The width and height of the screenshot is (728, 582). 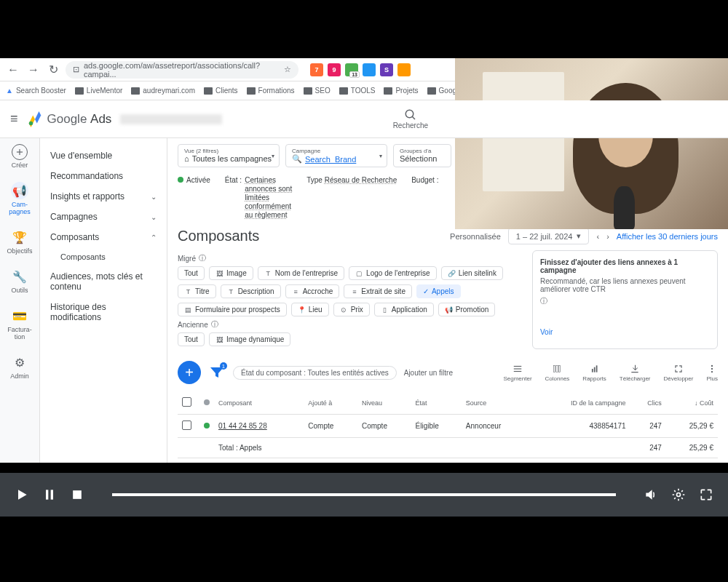 What do you see at coordinates (103, 196) in the screenshot?
I see `sidebar-item-insights: Insights et rapports⌄` at bounding box center [103, 196].